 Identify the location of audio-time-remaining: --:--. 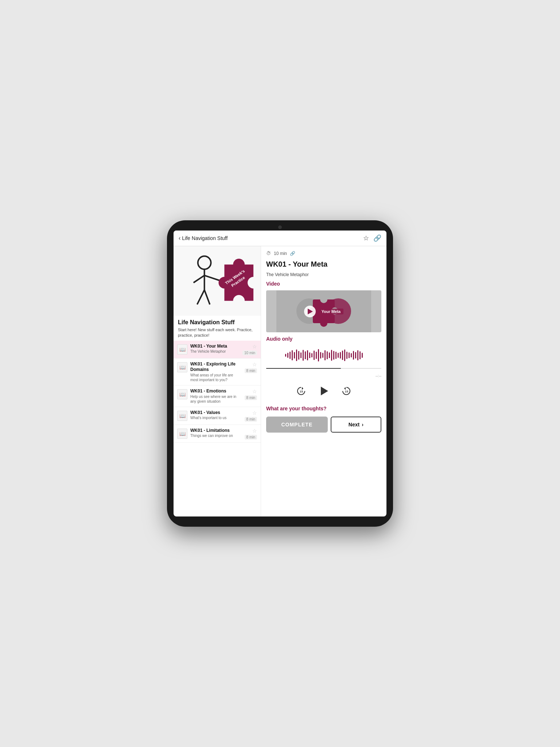
(324, 376).